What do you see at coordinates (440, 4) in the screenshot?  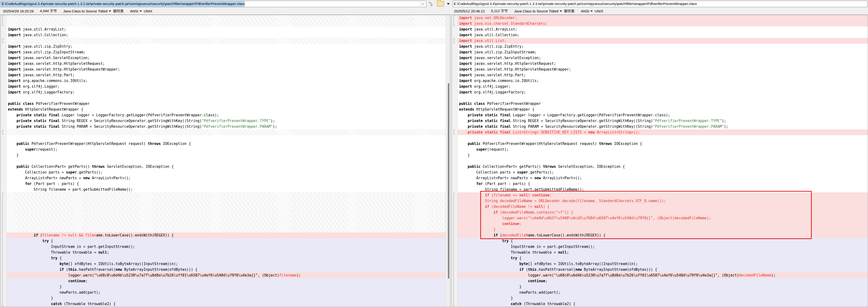 I see `folder-icon` at bounding box center [440, 4].